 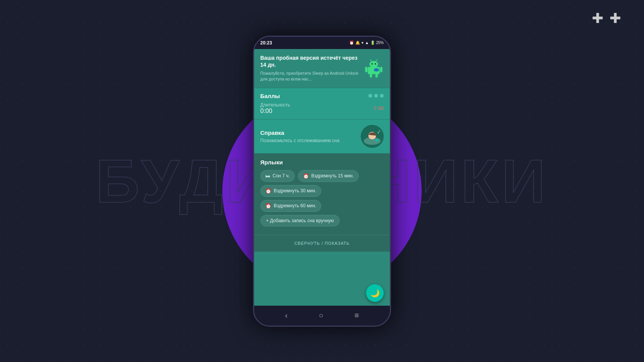 What do you see at coordinates (310, 77) in the screenshot?
I see `trial-subtitle: Пожалуйста, приобретите Sleep as Android…` at bounding box center [310, 77].